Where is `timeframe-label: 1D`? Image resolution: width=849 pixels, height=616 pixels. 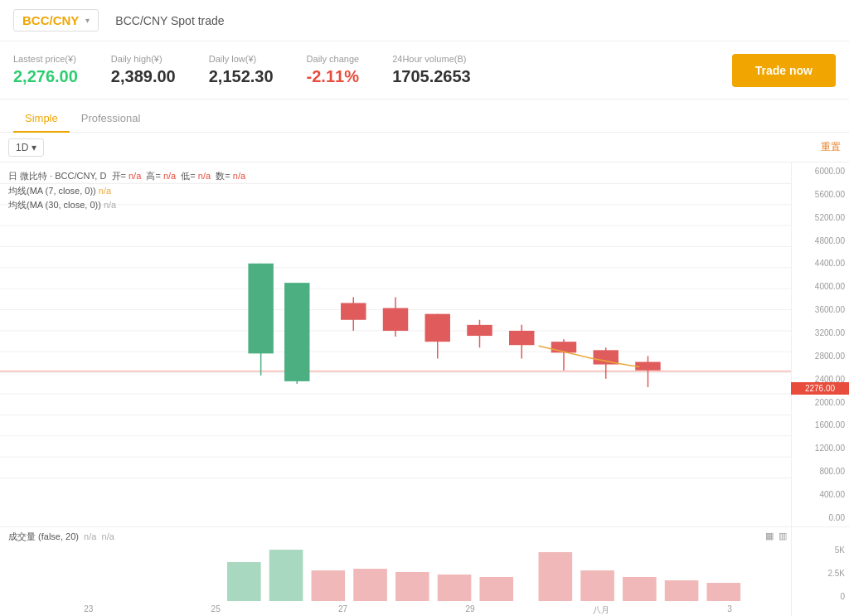
timeframe-label: 1D is located at coordinates (22, 148).